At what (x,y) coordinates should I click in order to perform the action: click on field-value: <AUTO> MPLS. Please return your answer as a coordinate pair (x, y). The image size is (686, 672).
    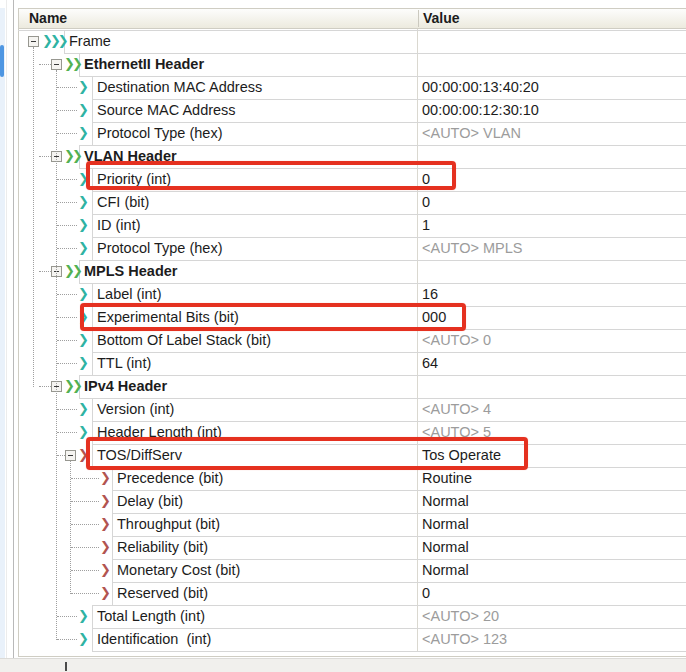
    Looking at the image, I should click on (472, 248).